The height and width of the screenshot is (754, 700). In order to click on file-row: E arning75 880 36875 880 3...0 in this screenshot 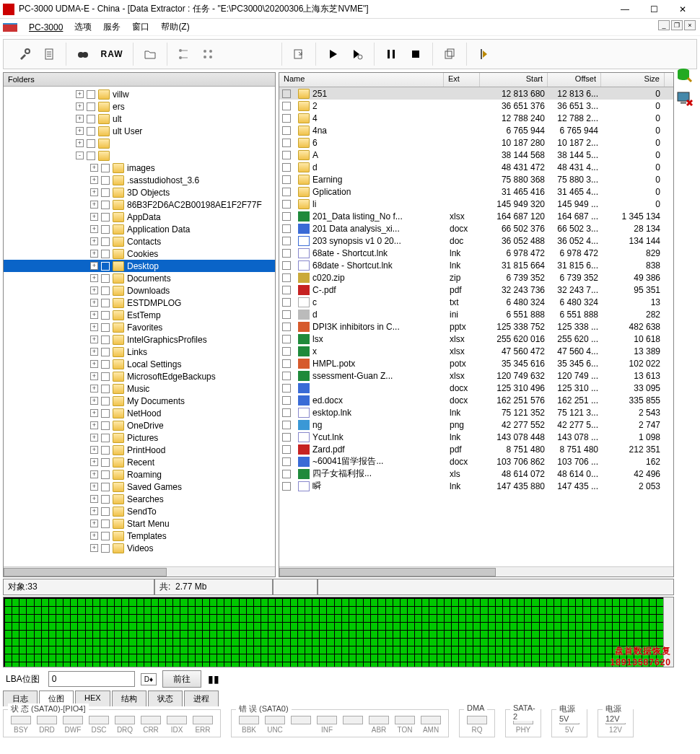, I will do `click(476, 179)`.